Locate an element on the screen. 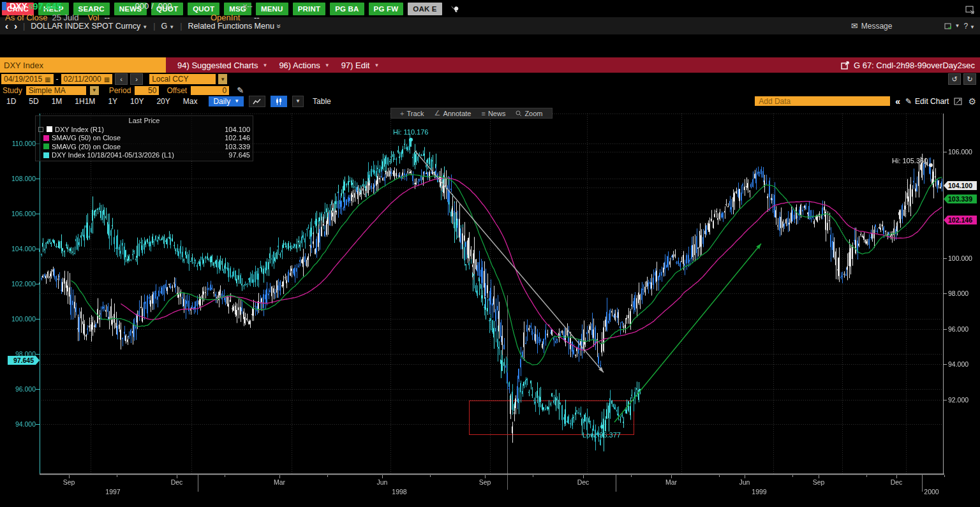 This screenshot has width=980, height=507. gear-icon: ⚙ is located at coordinates (972, 101).